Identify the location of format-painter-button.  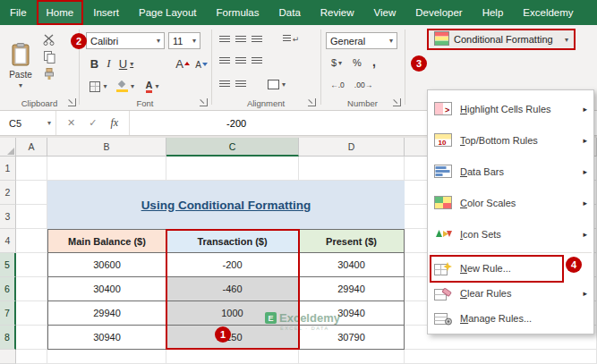
(49, 75).